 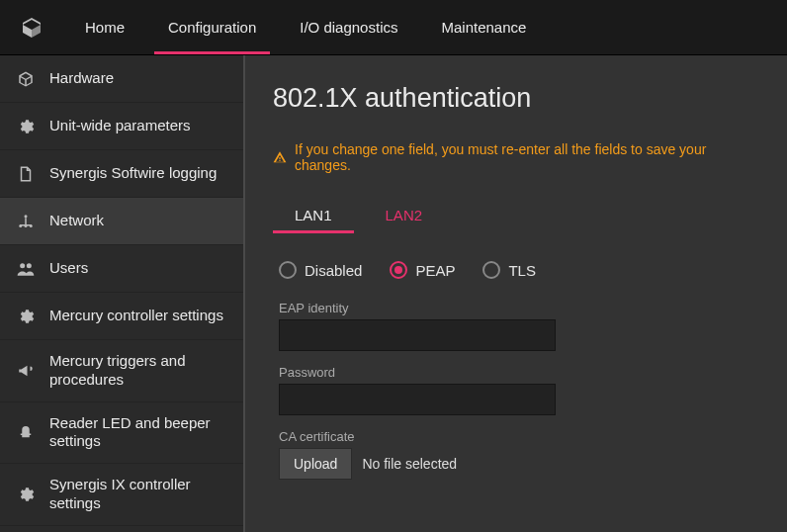 What do you see at coordinates (81, 79) in the screenshot?
I see `sidebar-item-label: Hardware` at bounding box center [81, 79].